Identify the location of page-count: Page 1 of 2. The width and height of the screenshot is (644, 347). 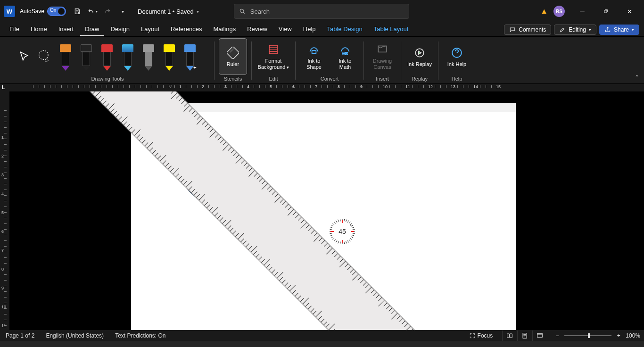
(20, 336).